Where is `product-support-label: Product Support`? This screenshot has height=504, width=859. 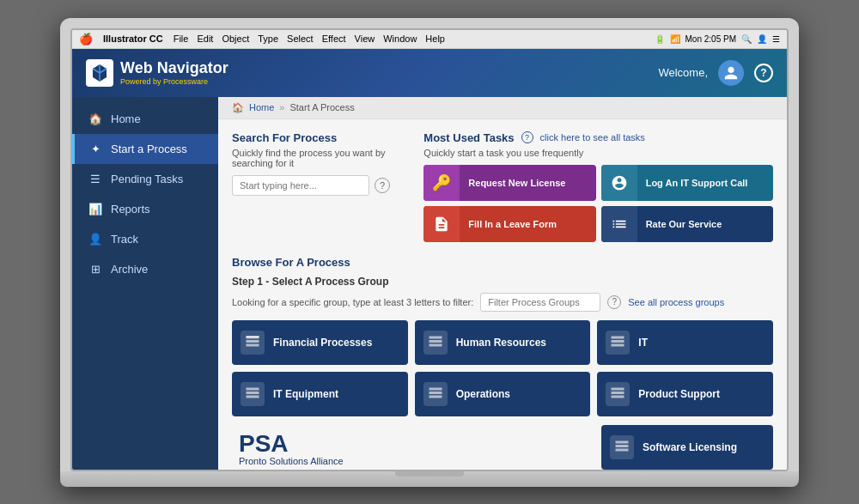 product-support-label: Product Support is located at coordinates (679, 394).